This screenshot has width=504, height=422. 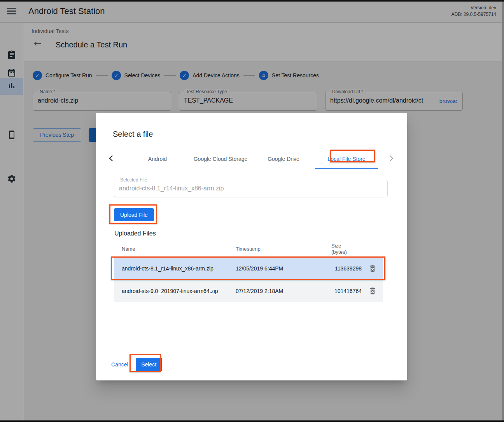 What do you see at coordinates (353, 246) in the screenshot?
I see `size-header-line1: Size` at bounding box center [353, 246].